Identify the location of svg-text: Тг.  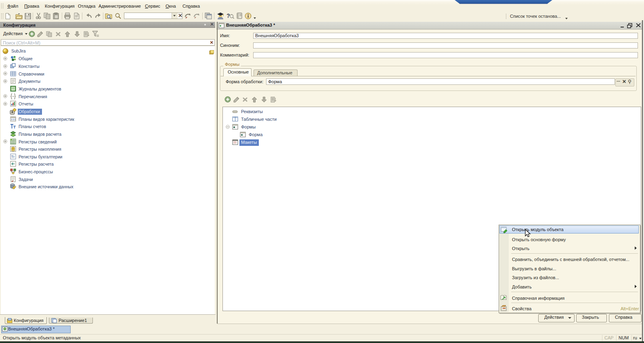
(13, 157).